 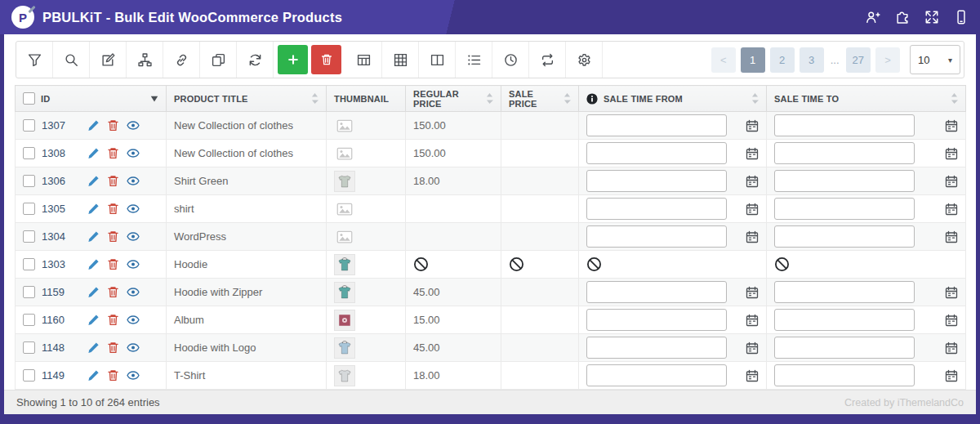 I want to click on column-header-sale-price: SALE PRICE, so click(x=541, y=99).